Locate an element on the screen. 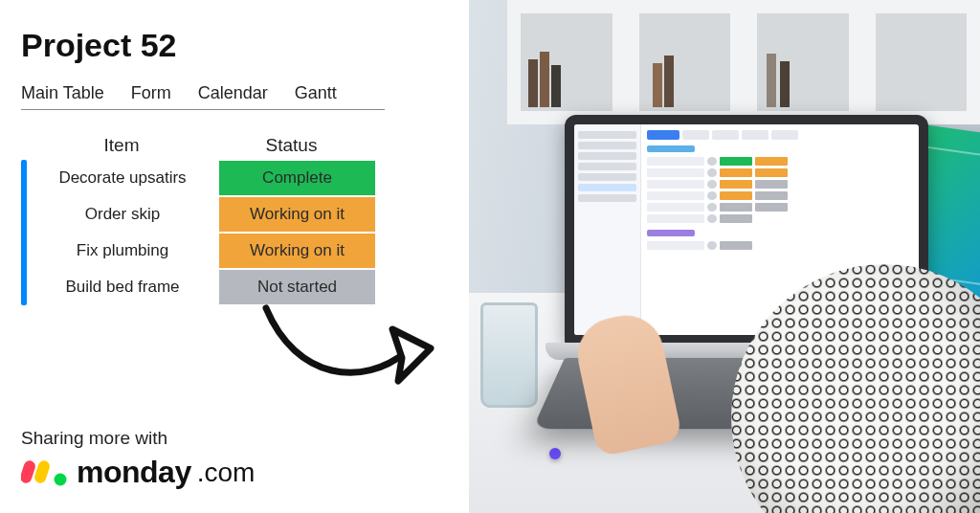  brand-logo: monday.com is located at coordinates (234, 473).